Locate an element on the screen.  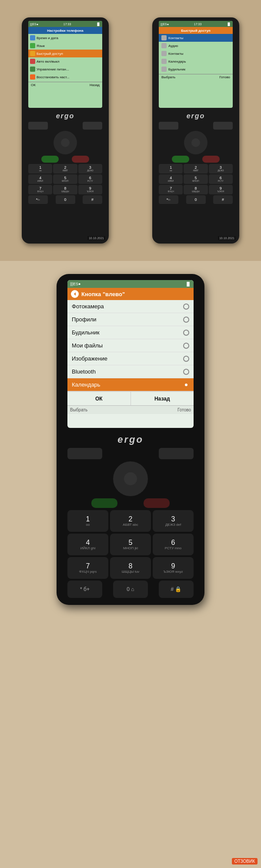
bottom-dpad-center is located at coordinates (130, 479).